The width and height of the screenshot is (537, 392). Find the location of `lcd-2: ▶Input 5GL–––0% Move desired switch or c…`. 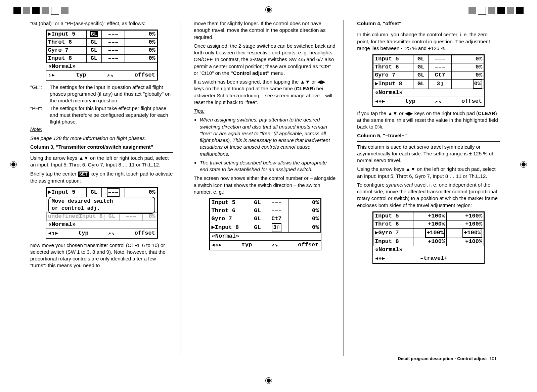

lcd-2: ▶Input 5GL–––0% Move desired switch or c… is located at coordinates (102, 213).